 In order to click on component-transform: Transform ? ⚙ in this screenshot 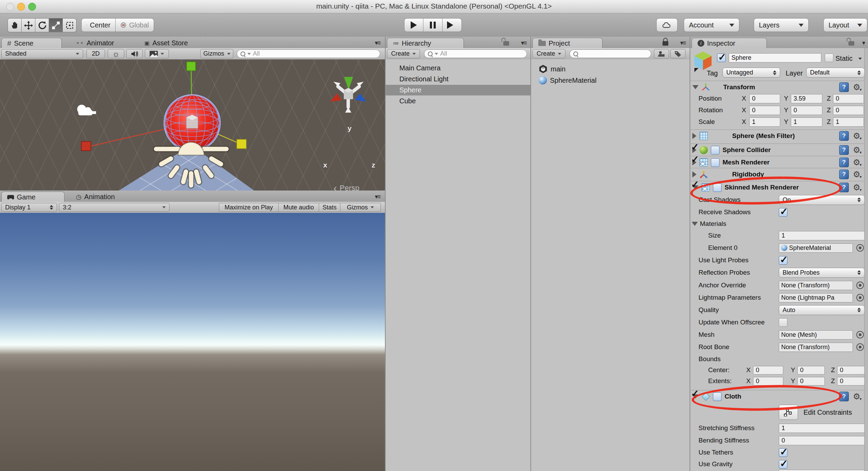, I will do `click(779, 87)`.